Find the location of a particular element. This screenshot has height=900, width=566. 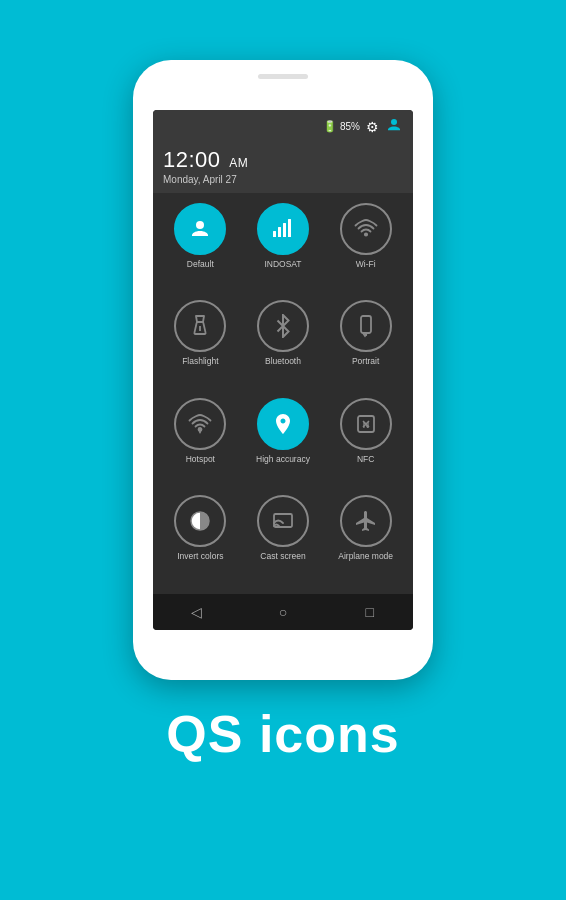

qs-item-wifi: Wi-Fi is located at coordinates (366, 248).